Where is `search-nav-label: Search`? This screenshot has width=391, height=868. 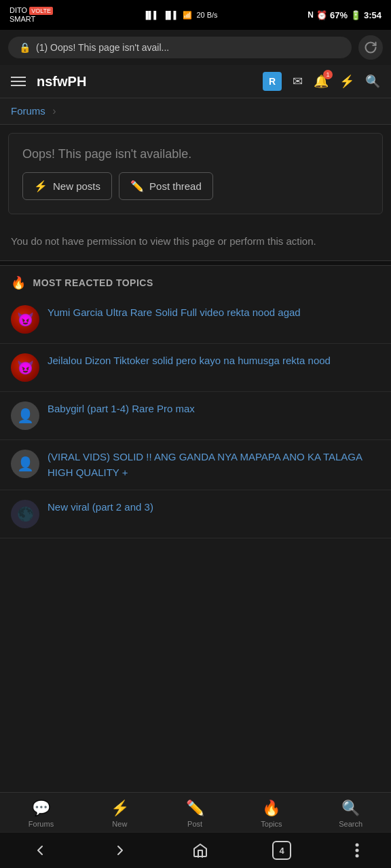 search-nav-label: Search is located at coordinates (350, 824).